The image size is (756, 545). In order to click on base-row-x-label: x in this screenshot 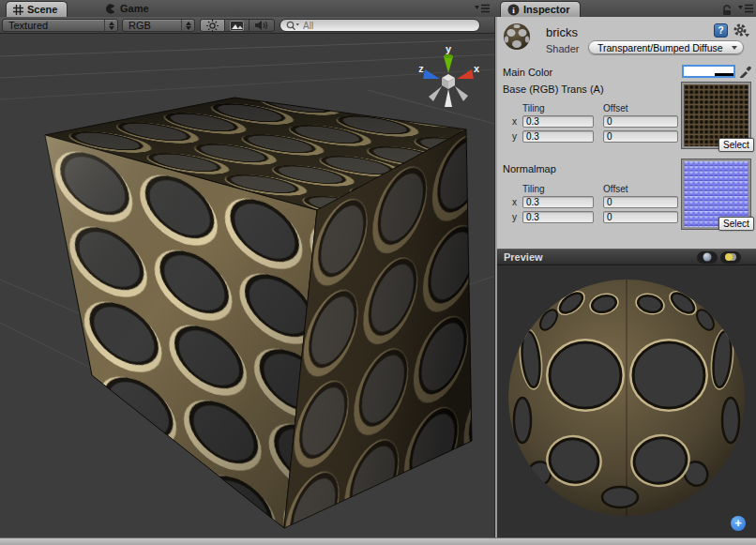, I will do `click(514, 122)`.